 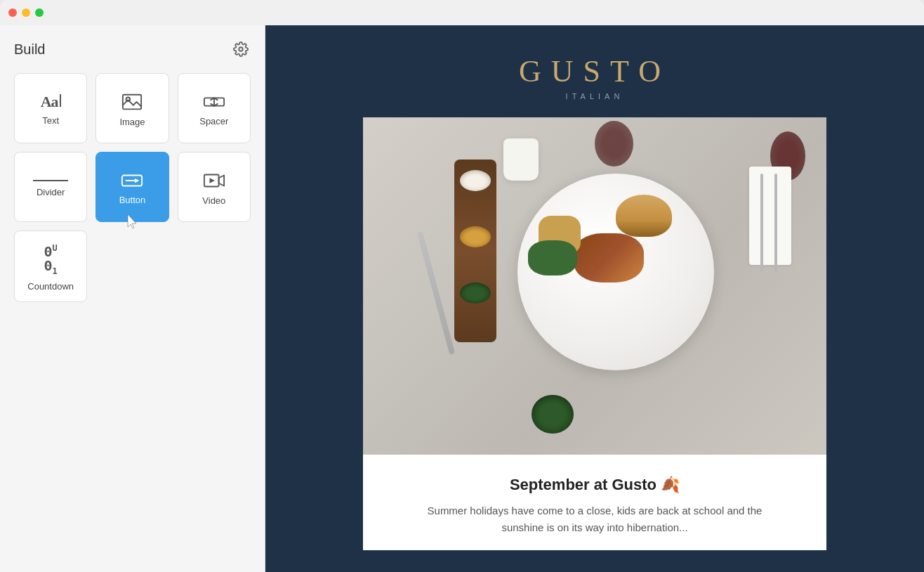 I want to click on image-widget-label: Image, so click(x=132, y=122).